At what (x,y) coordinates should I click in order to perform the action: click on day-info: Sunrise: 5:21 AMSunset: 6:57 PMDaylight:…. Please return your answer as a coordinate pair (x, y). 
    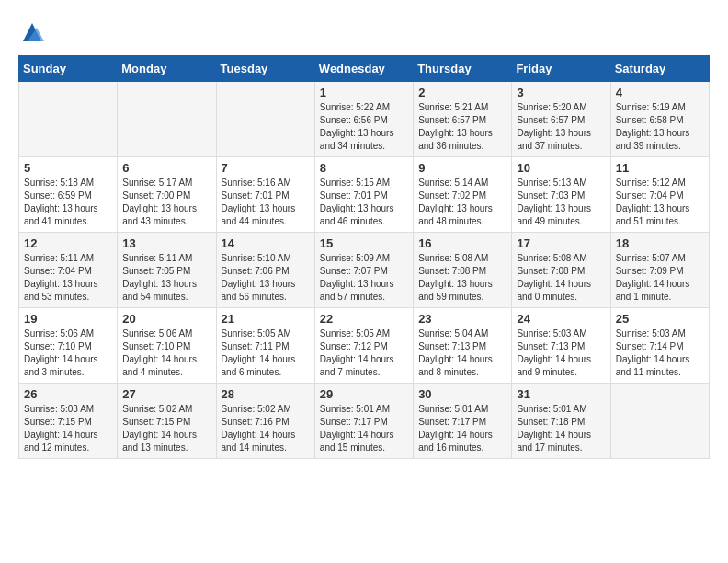
    Looking at the image, I should click on (462, 127).